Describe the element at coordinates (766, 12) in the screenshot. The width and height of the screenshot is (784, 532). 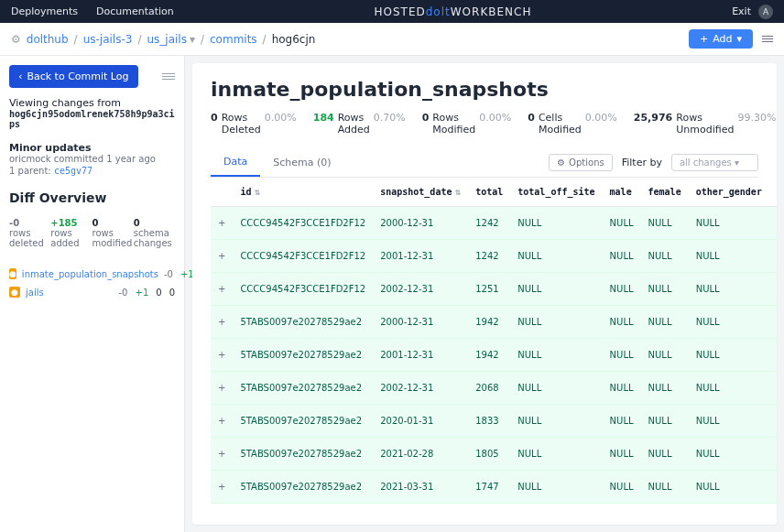
I see `avatar: A` at that location.